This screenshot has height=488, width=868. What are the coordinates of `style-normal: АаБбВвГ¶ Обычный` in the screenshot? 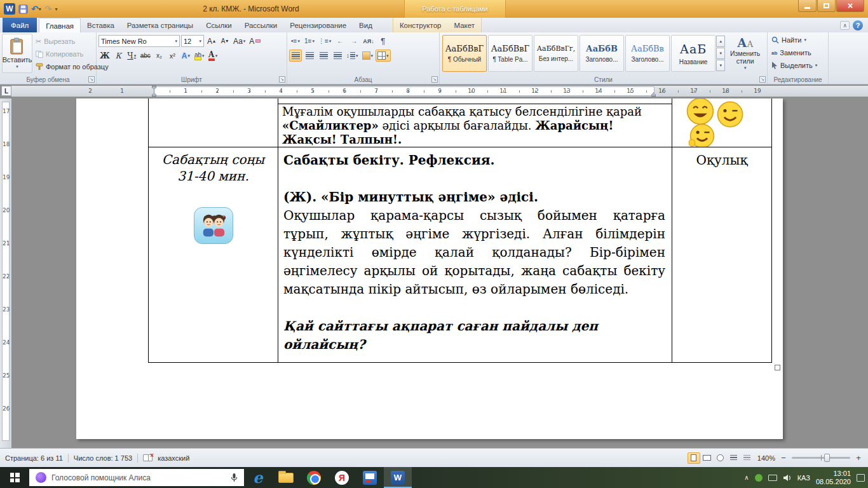 It's located at (465, 53).